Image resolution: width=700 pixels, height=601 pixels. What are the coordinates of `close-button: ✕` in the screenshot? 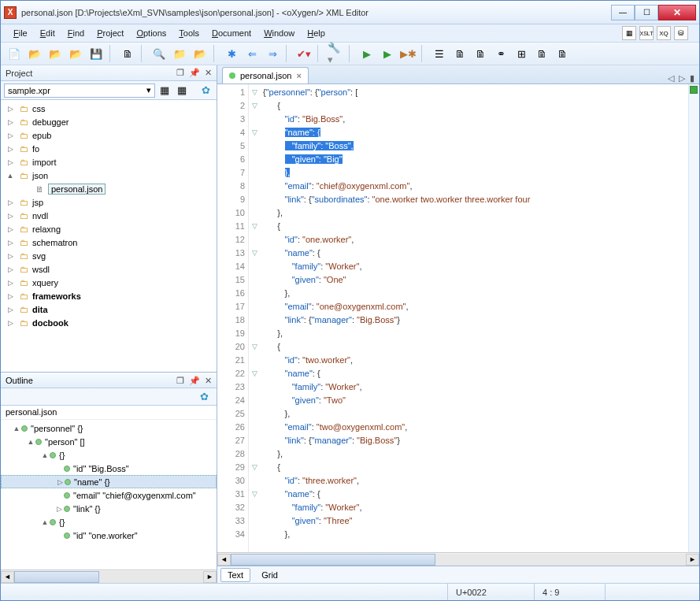 It's located at (677, 13).